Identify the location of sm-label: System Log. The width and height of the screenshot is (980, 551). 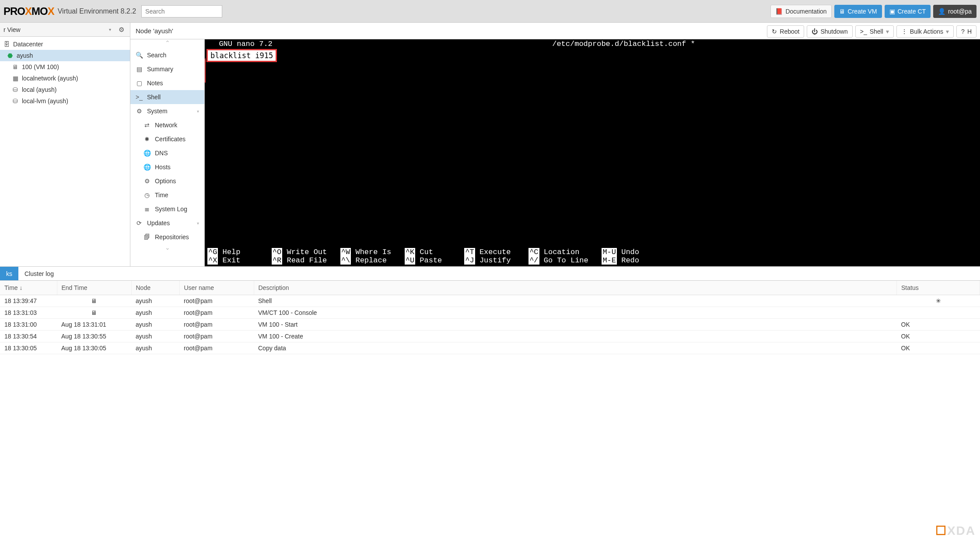
(171, 209).